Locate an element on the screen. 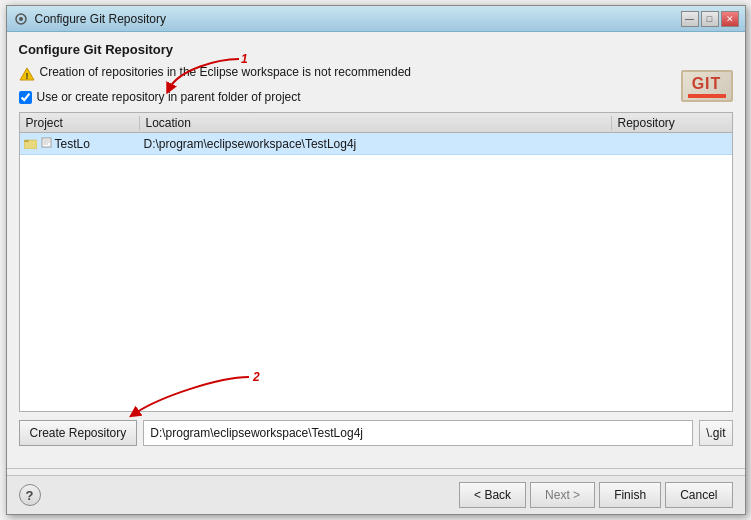  title-text: Configure Git Repository is located at coordinates (358, 19).